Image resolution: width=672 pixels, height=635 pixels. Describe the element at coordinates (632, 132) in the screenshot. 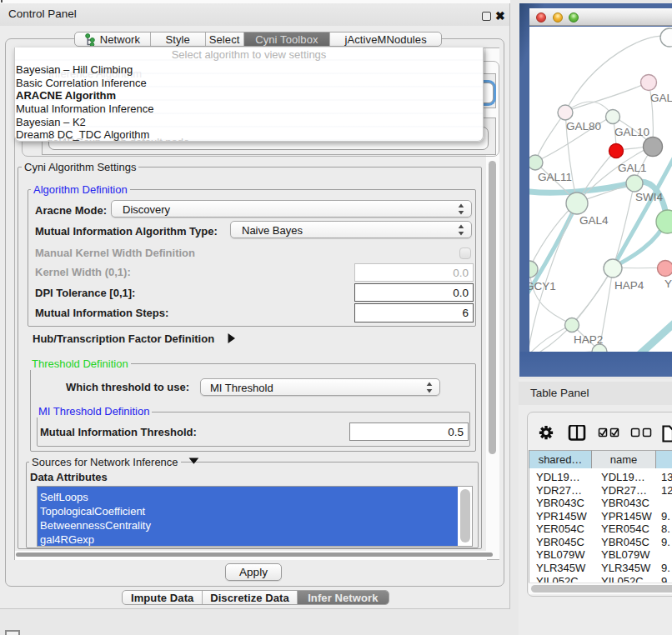

I see `svg-text: GAL10` at that location.